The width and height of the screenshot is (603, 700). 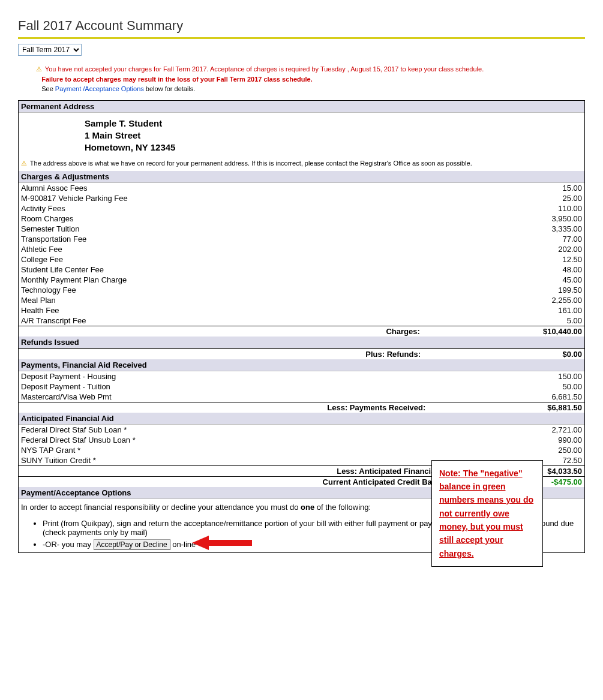 I want to click on table-row: College Fee12.50, so click(x=301, y=259).